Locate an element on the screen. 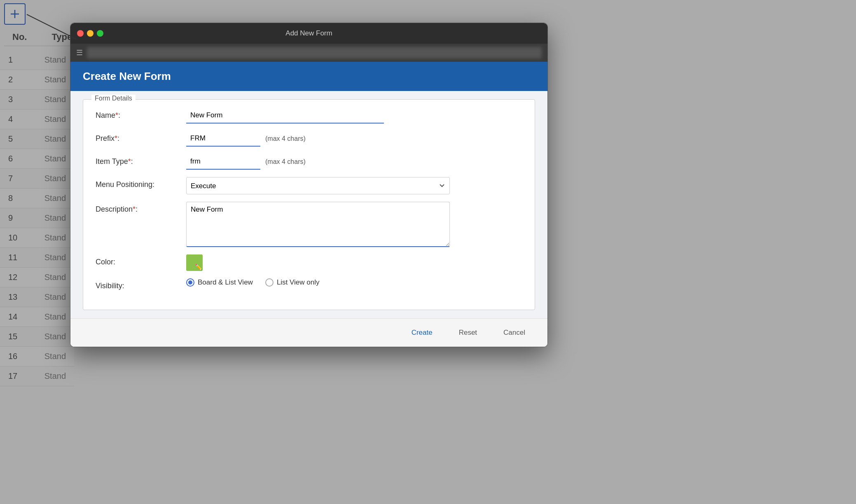 The image size is (856, 504). itemtype-row: Item Type*: (max 4 chars) is located at coordinates (309, 162).